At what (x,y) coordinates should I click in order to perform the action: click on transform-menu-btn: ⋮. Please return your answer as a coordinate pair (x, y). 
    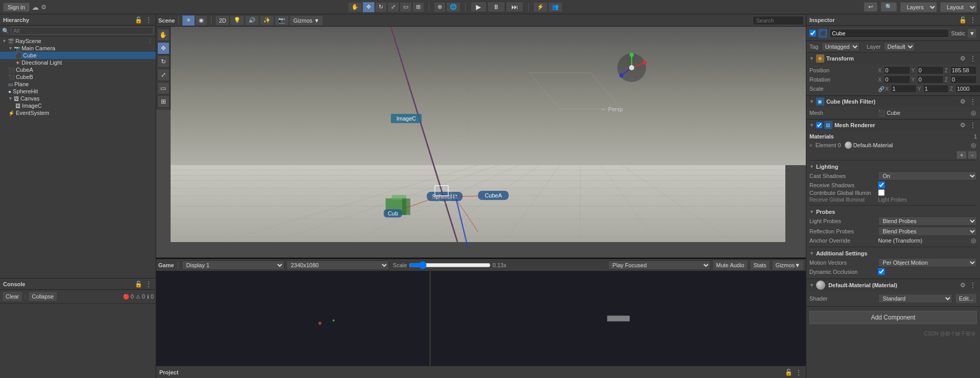
    Looking at the image, I should click on (973, 58).